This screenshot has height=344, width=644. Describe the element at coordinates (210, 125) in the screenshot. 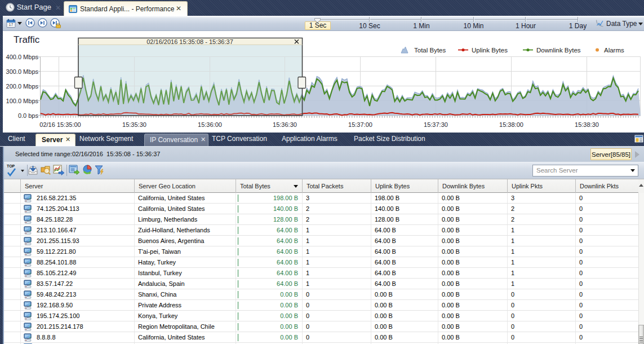

I see `svg-text: 15:36:00` at that location.